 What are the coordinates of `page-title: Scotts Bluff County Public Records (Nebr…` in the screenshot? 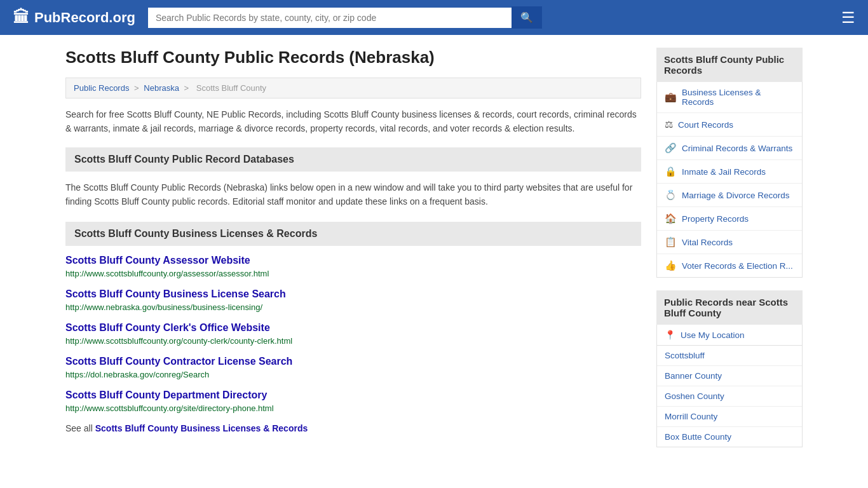 It's located at (353, 57).